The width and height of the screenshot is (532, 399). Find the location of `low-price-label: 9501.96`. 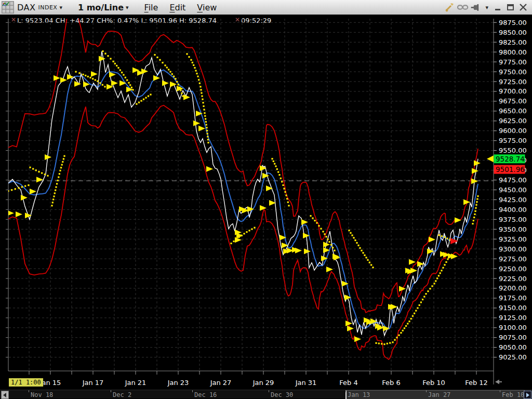

low-price-label: 9501.96 is located at coordinates (510, 169).